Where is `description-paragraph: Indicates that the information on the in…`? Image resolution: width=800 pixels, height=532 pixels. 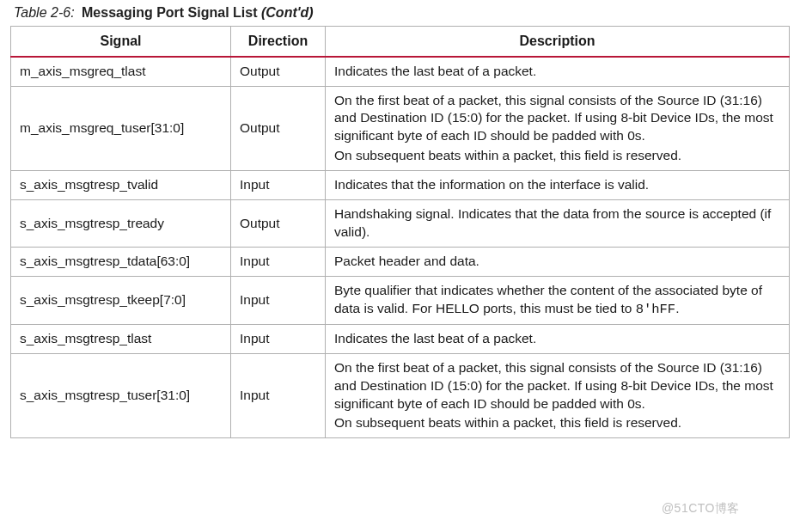 description-paragraph: Indicates that the information on the in… is located at coordinates (557, 186).